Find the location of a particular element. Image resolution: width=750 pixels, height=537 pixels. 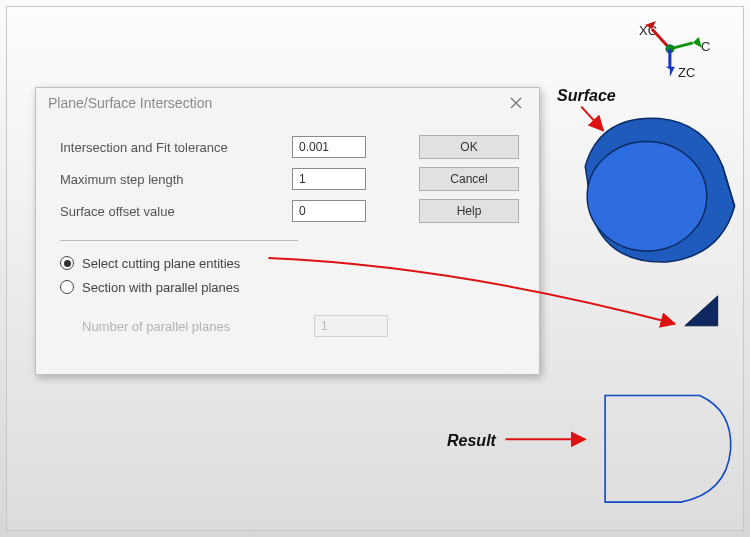

radio-label: Section with parallel planes is located at coordinates (161, 288).